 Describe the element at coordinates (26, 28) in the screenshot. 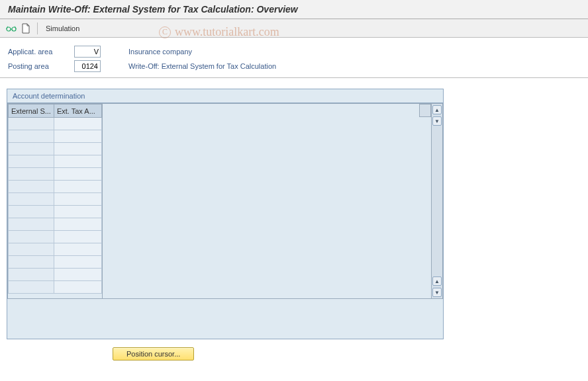

I see `new-document-icon` at that location.